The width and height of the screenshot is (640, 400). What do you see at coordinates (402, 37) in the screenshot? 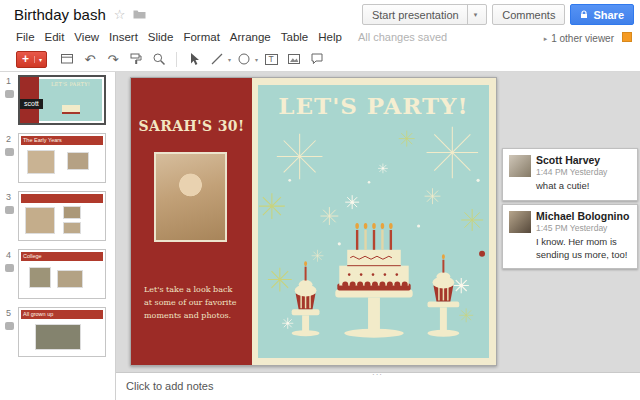
I see `save-status: All changes saved` at bounding box center [402, 37].